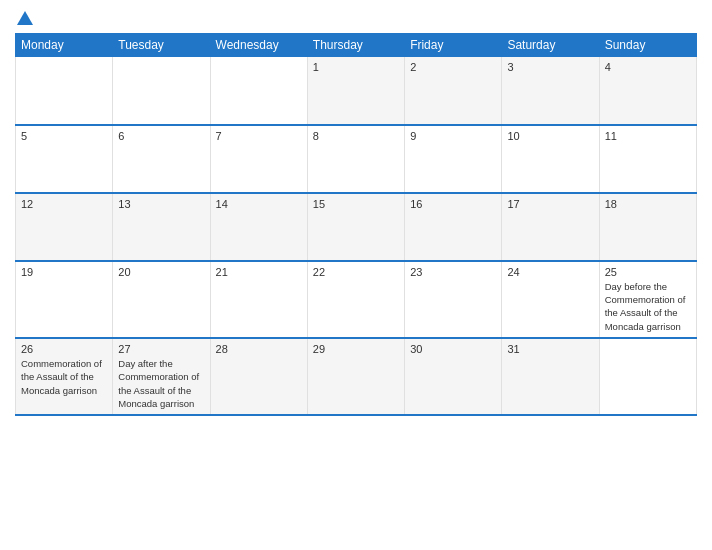 The width and height of the screenshot is (712, 550). What do you see at coordinates (648, 136) in the screenshot?
I see `day-number: 11` at bounding box center [648, 136].